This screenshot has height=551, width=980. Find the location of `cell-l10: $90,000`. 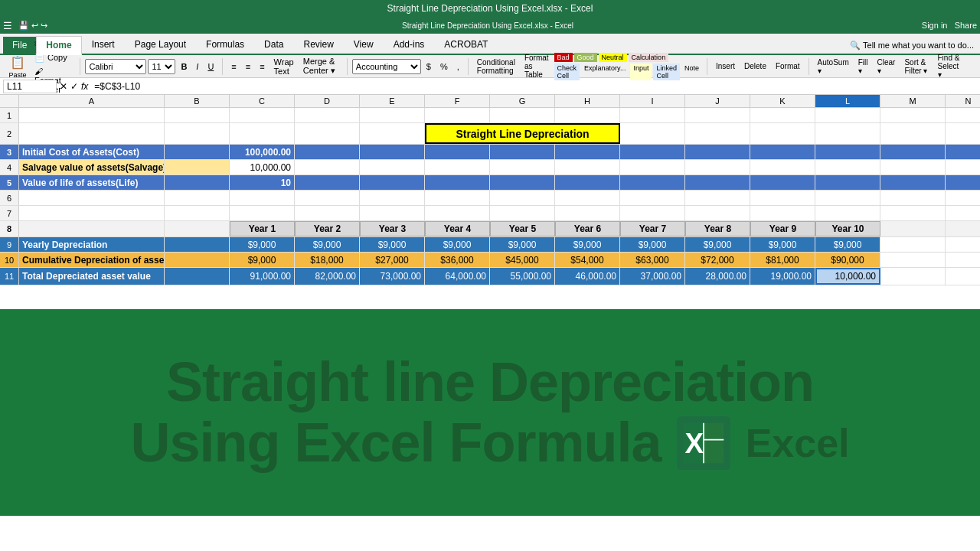

cell-l10: $90,000 is located at coordinates (848, 260).